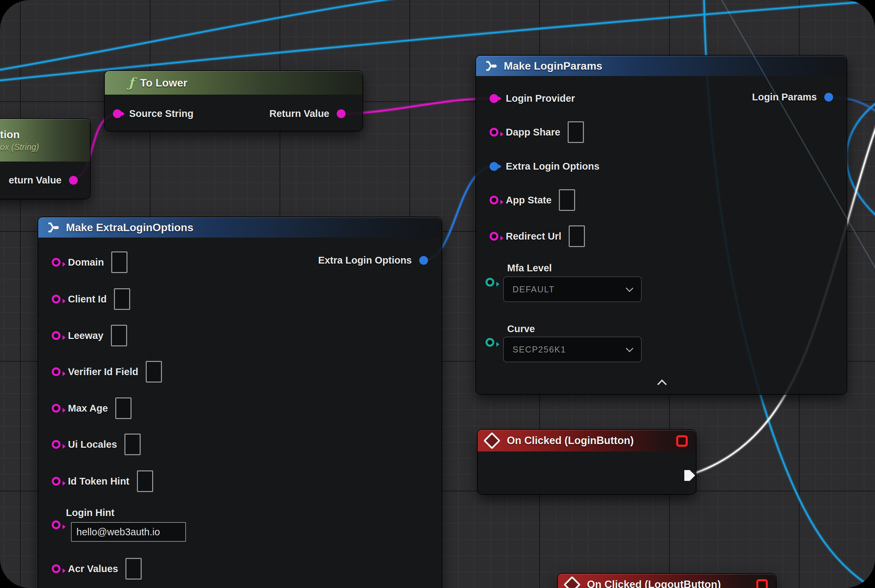  What do you see at coordinates (521, 329) in the screenshot?
I see `curve-label: Curve` at bounding box center [521, 329].